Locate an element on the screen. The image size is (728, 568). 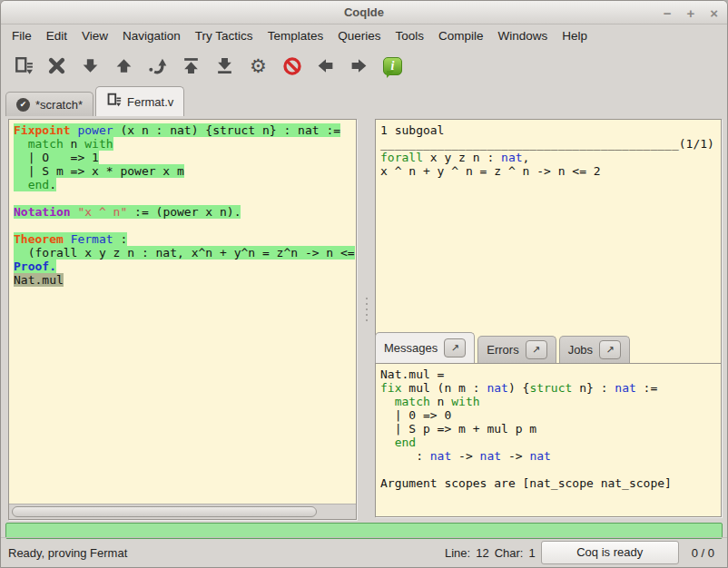
vertical-splitter is located at coordinates (367, 309).